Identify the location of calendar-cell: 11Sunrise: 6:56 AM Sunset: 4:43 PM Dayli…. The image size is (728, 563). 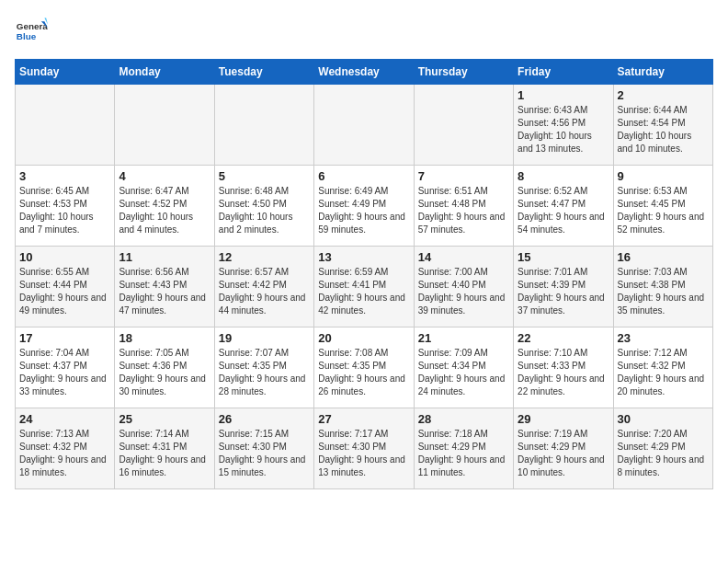
(165, 287).